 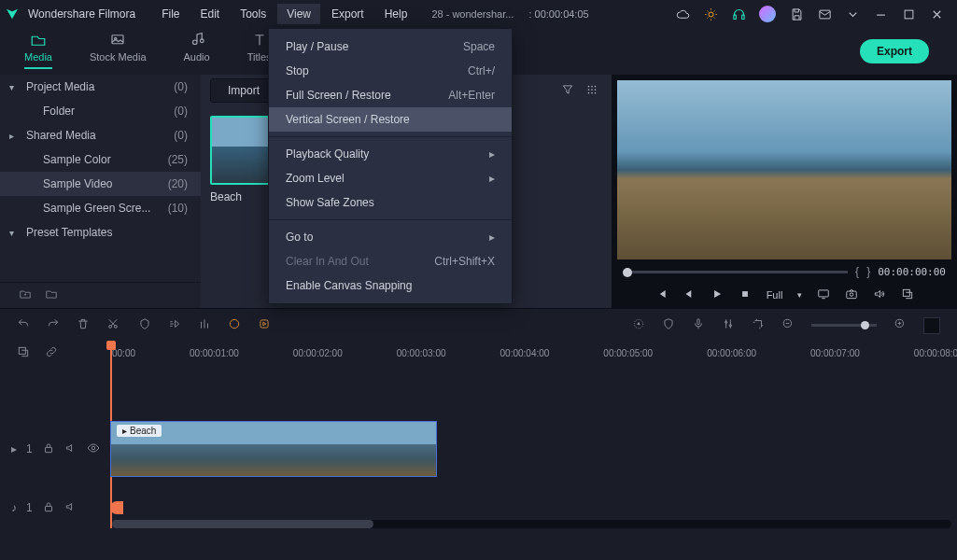 I want to click on tab-stock-media: Stock Media, so click(x=118, y=51).